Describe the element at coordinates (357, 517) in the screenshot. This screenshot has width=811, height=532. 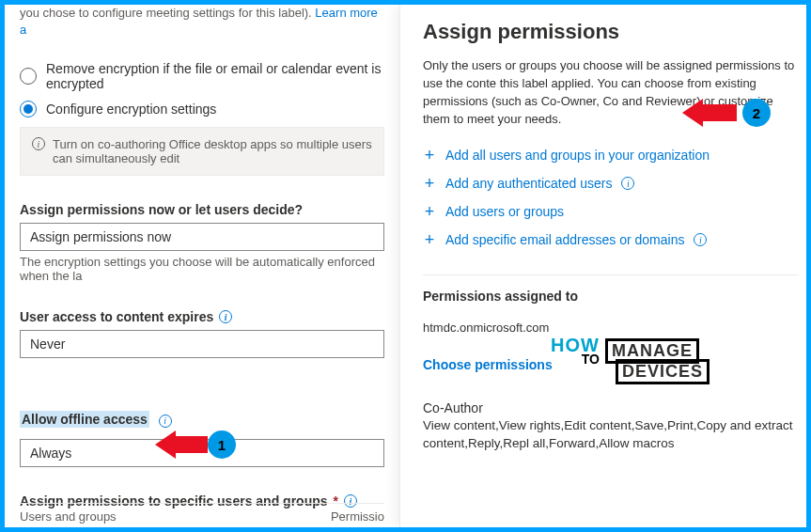
I see `footer-permissions: Permissio` at that location.